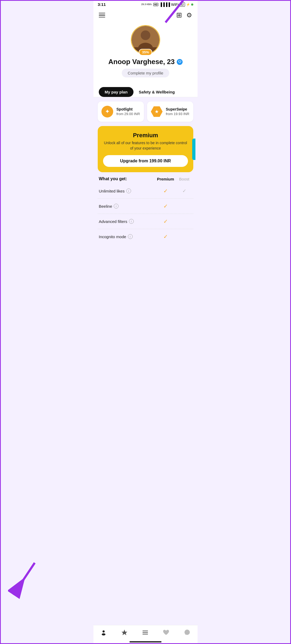  I want to click on feature-label-advanced-filters: Advanced filters, so click(113, 222).